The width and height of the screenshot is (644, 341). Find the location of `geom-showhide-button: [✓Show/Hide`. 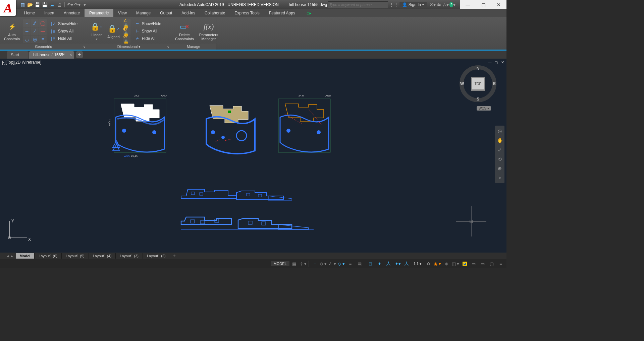

geom-showhide-button: [✓Show/Hide is located at coordinates (64, 24).